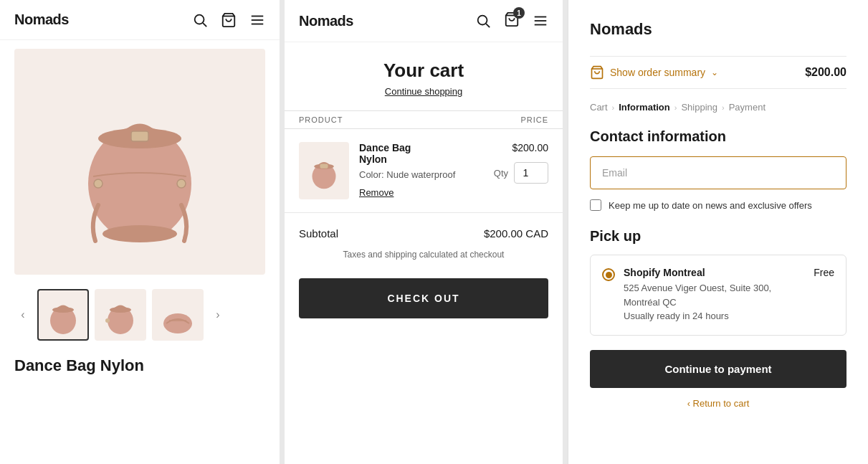 Image resolution: width=868 pixels, height=464 pixels. I want to click on menu-icon, so click(257, 20).